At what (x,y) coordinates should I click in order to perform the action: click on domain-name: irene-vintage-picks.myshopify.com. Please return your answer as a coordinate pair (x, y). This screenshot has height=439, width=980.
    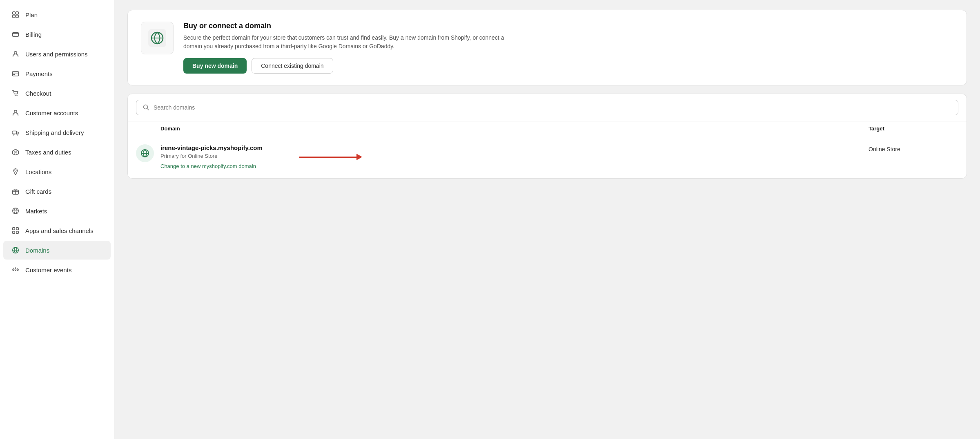
    Looking at the image, I should click on (514, 148).